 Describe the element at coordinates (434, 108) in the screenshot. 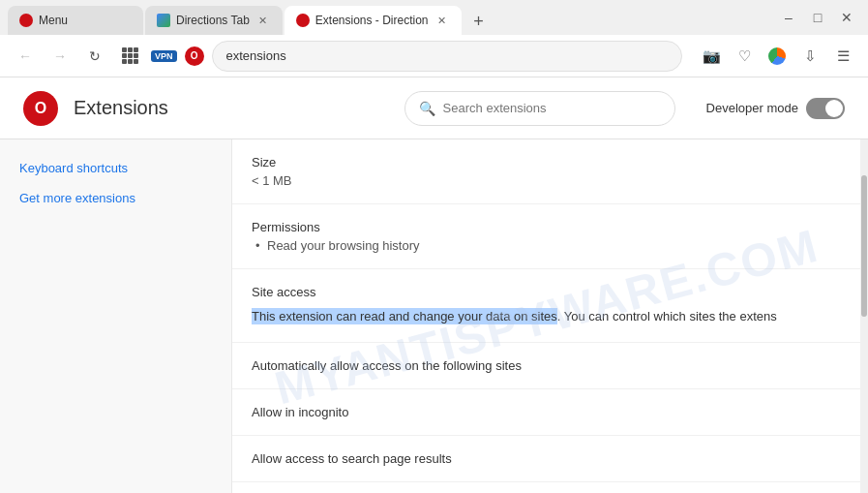

I see `extensions-header: O Extensions 🔍 Developer mode` at that location.